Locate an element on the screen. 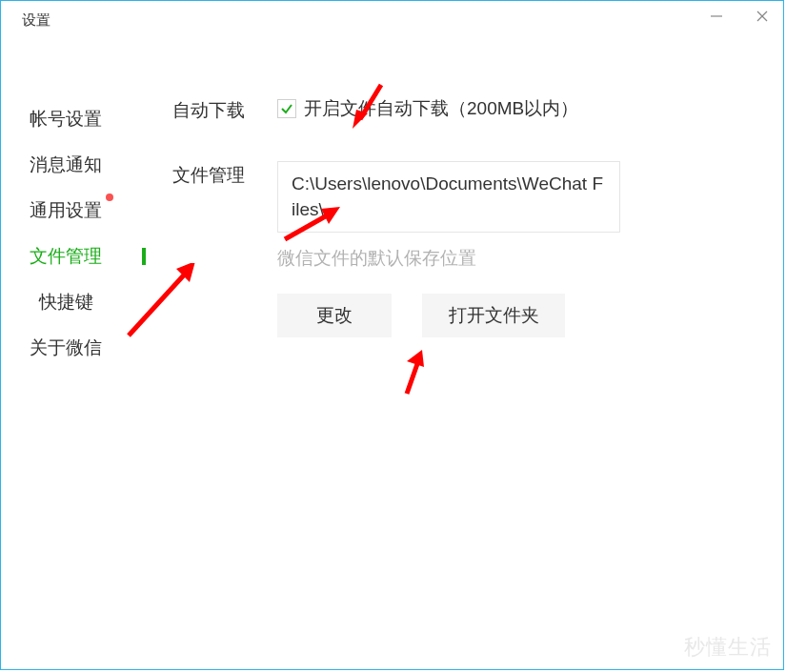 The height and width of the screenshot is (672, 786). sidebar-item-label: 关于微信 is located at coordinates (66, 348).